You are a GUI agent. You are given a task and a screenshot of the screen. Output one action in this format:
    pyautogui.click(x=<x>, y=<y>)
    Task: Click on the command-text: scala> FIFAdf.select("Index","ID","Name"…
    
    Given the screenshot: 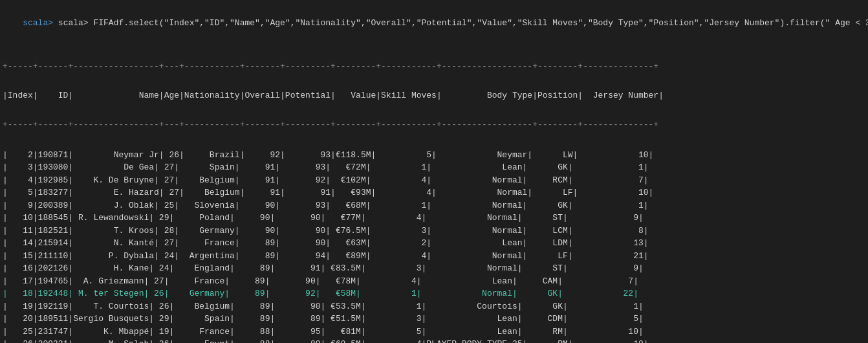 What is the action you would take?
    pyautogui.click(x=463, y=23)
    